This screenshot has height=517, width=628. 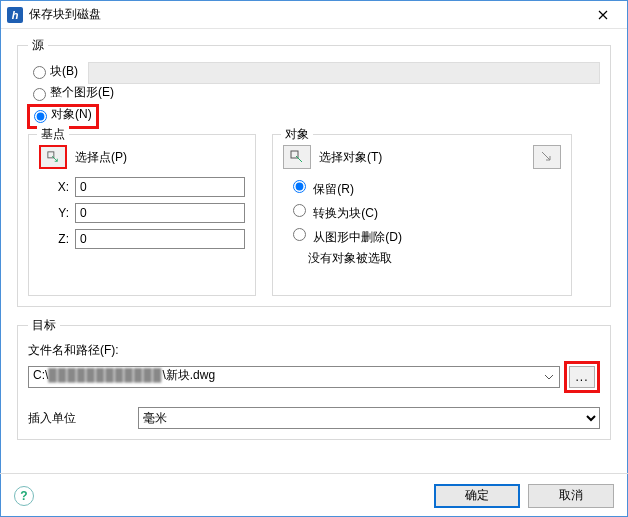 What do you see at coordinates (40, 116) in the screenshot?
I see `radio-objects` at bounding box center [40, 116].